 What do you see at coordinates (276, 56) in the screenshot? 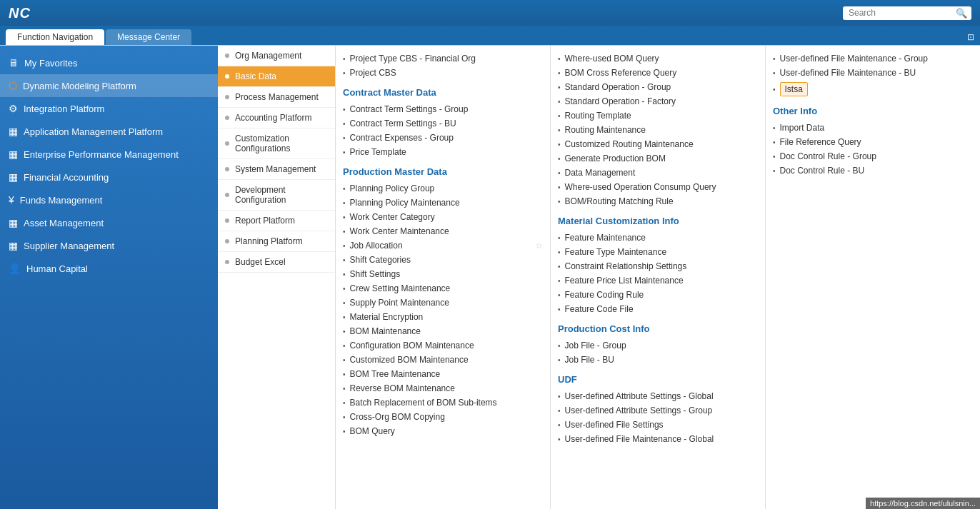
I see `col2-org-management: Org Management` at bounding box center [276, 56].